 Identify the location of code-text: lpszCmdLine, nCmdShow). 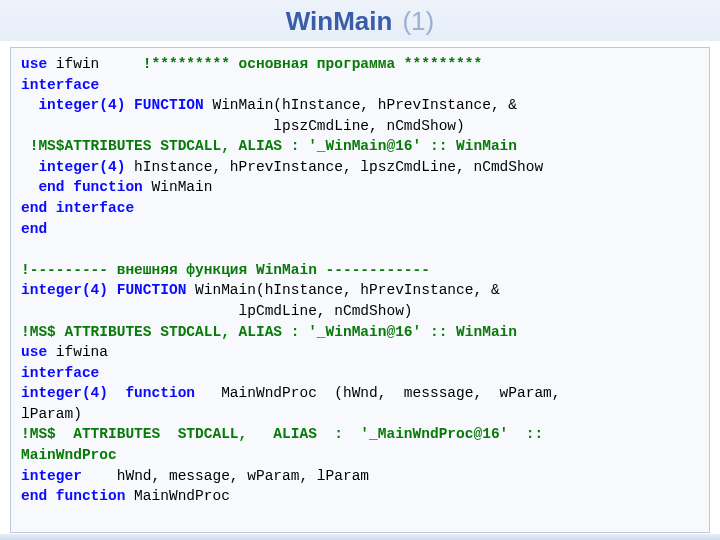
(243, 126).